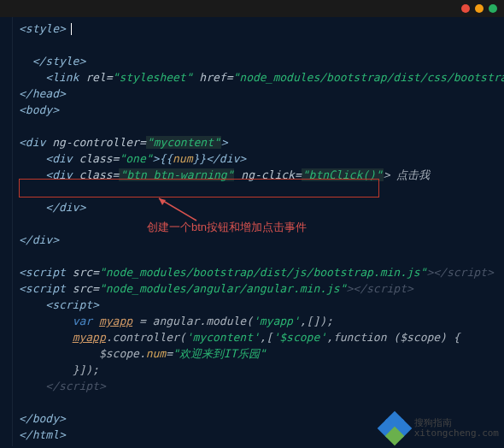  I want to click on watermark: 搜狗指南 xitongcheng.com, so click(439, 428).